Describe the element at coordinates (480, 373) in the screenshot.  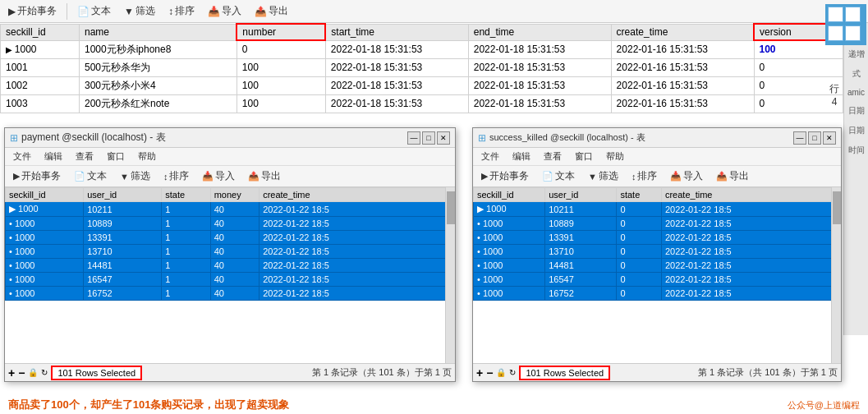
I see `sk-add-btn: +` at that location.